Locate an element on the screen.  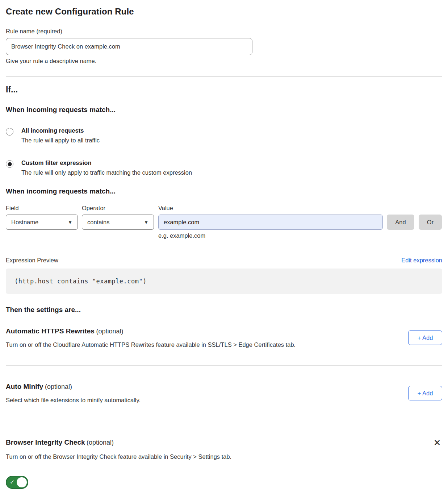
expression-preview-code: (http.host contains "example.com") is located at coordinates (224, 281).